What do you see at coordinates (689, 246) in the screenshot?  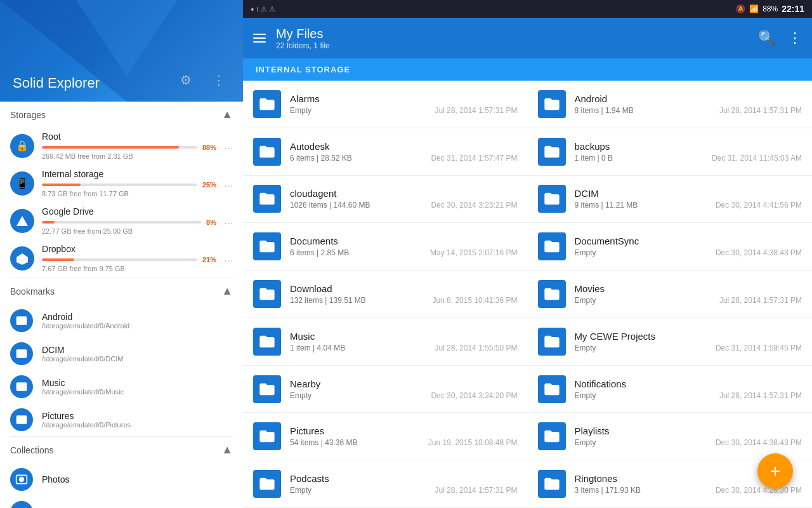 I see `file-info-documentsync: DocumentSync Empty Dec 30, 2014 4:38:43 …` at bounding box center [689, 246].